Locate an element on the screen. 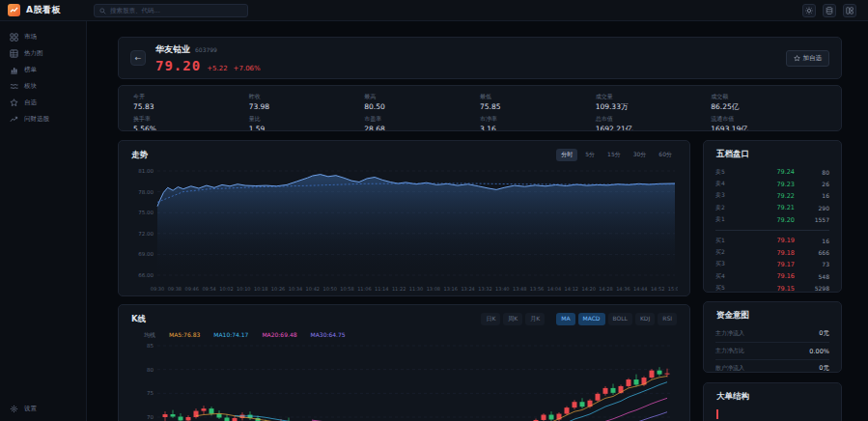 The width and height of the screenshot is (868, 421). stock-change-pct: +7.06% is located at coordinates (247, 69).